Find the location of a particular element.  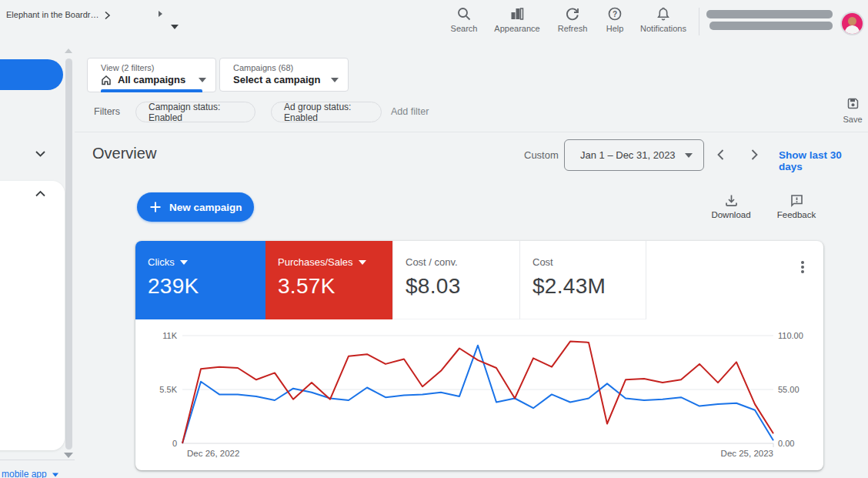

chevron-up-icon is located at coordinates (40, 196).